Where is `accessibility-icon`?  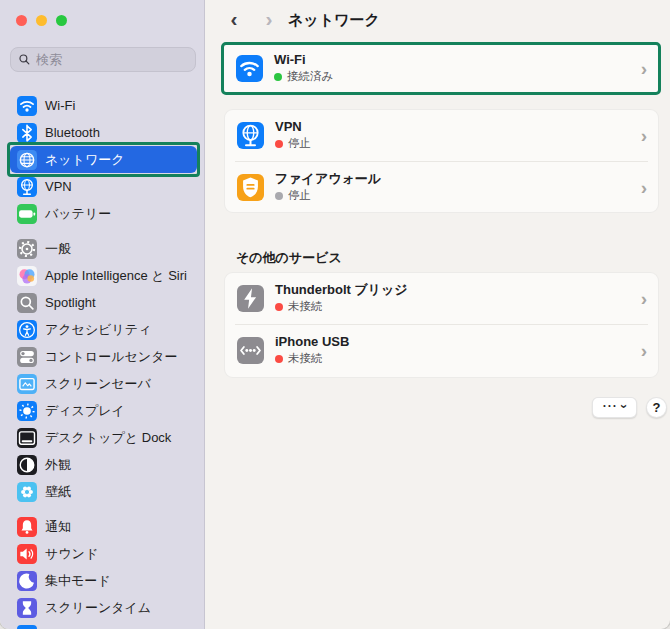 accessibility-icon is located at coordinates (27, 330).